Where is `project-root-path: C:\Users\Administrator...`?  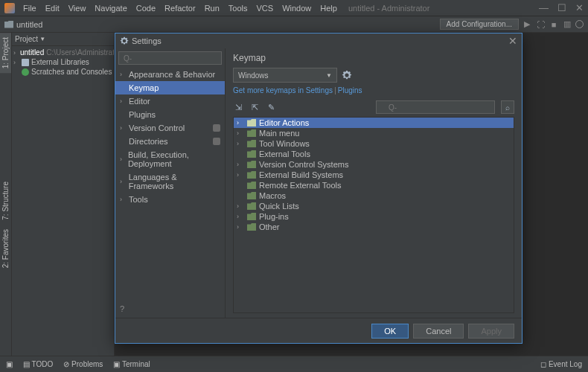
project-root-path: C:\Users\Administrator... is located at coordinates (80, 52).